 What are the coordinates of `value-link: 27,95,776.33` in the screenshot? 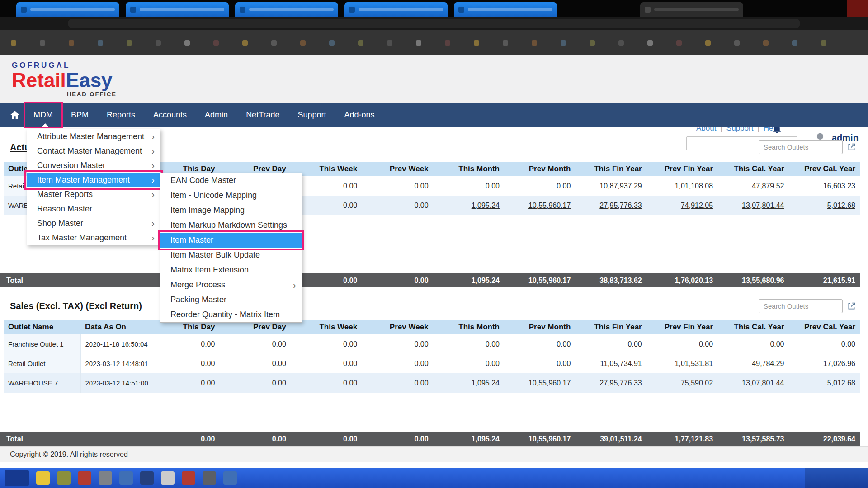 It's located at (620, 205).